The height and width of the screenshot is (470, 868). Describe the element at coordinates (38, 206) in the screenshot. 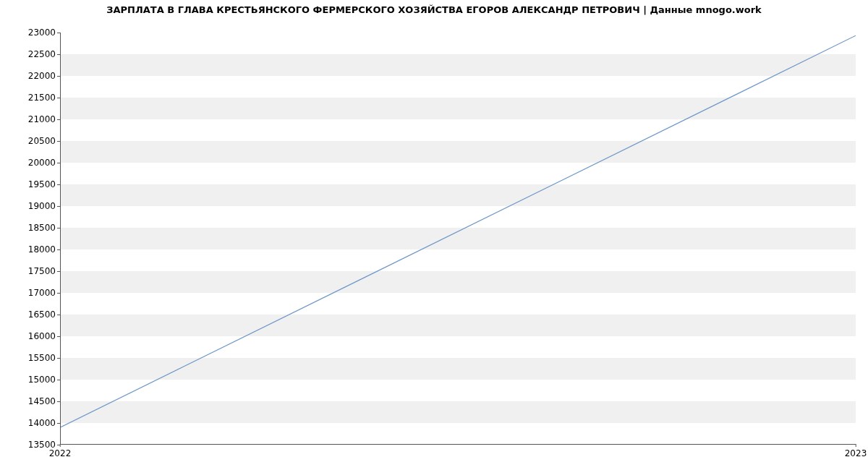

I see `y-tick-label: 19000` at that location.